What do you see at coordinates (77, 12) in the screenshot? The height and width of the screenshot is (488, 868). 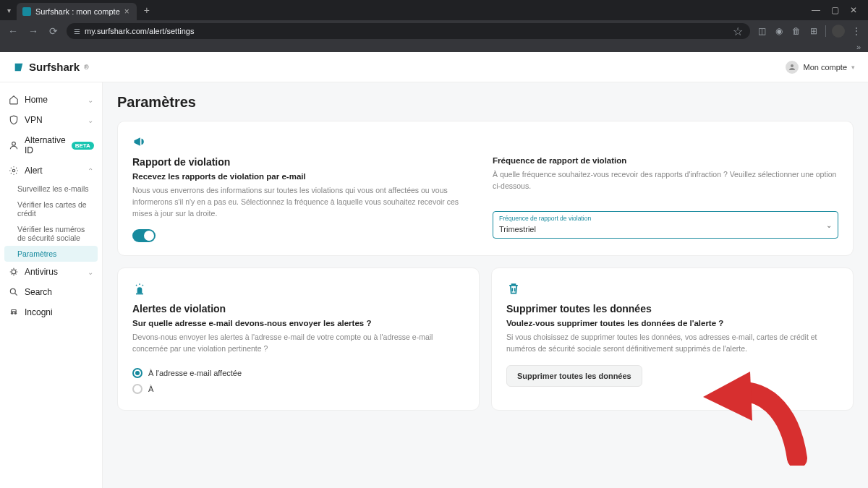 I see `browser-tab: Surfshark : mon compte ×` at bounding box center [77, 12].